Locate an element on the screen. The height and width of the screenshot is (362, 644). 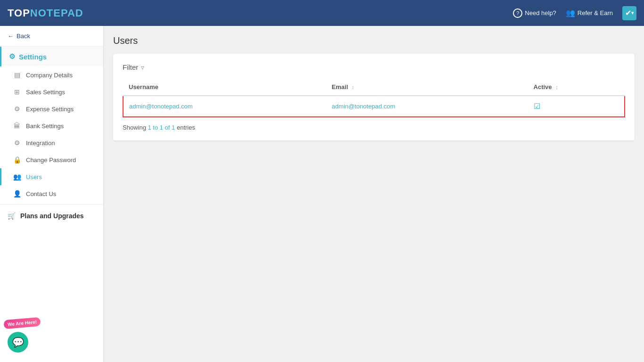
filter-label: Filter is located at coordinates (130, 67).